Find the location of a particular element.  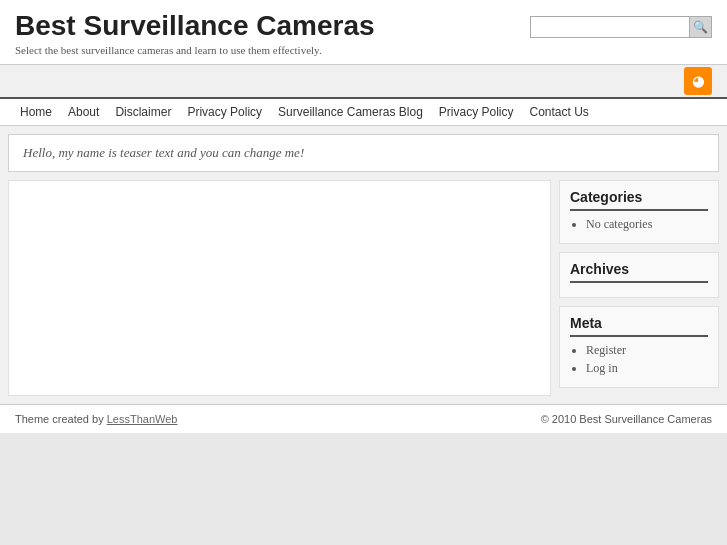

nav-item-contact-us: Contact Us is located at coordinates (560, 112).